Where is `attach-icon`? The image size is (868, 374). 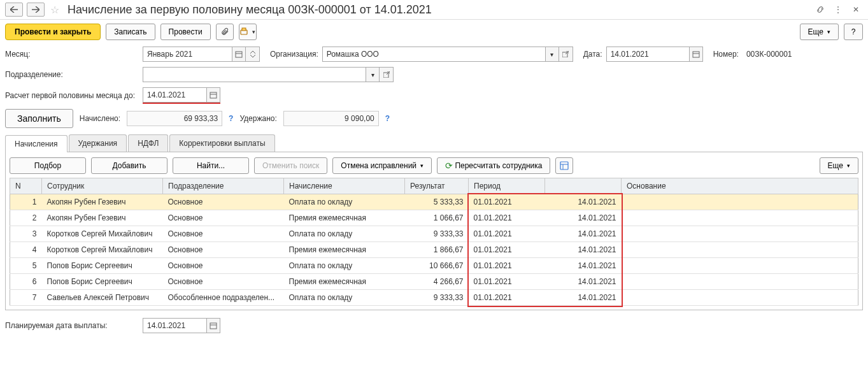 attach-icon is located at coordinates (225, 32).